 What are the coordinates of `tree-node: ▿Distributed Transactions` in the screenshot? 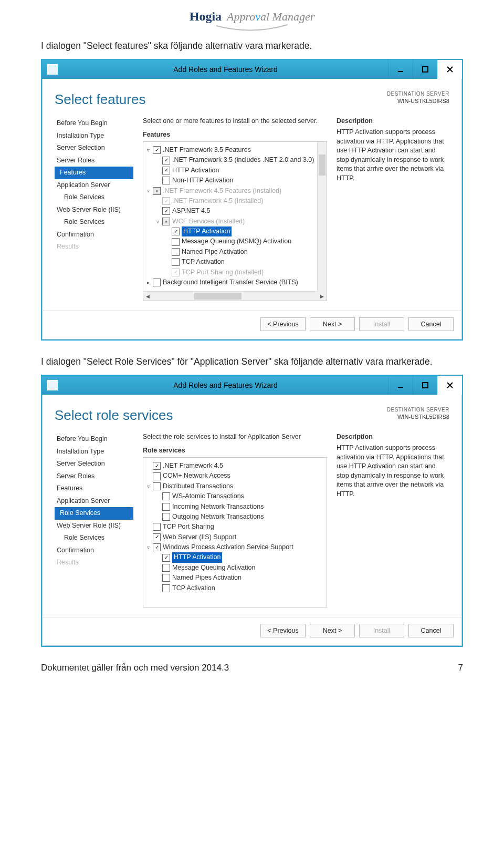 It's located at (235, 487).